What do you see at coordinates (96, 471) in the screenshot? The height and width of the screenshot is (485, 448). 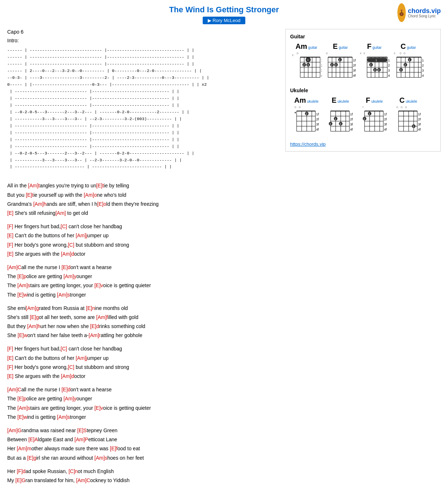 I see `lyric-text: ot much English` at bounding box center [96, 471].